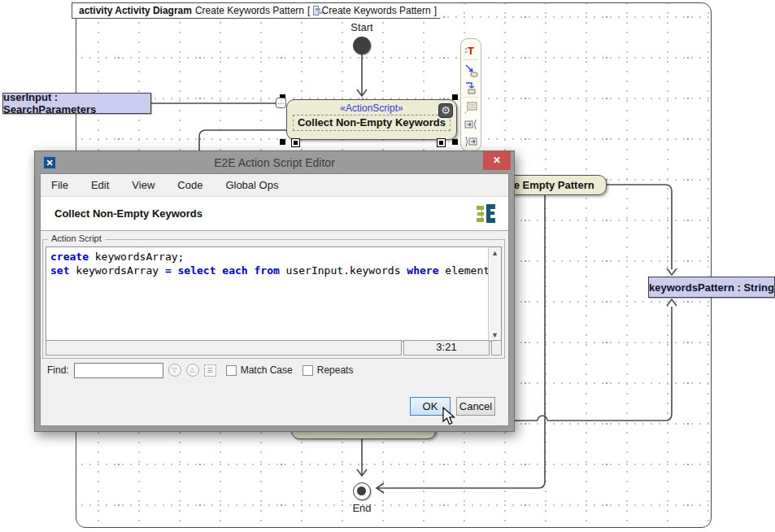  What do you see at coordinates (250, 11) in the screenshot?
I see `frame-diagram-name: Create Keywords Pattern` at bounding box center [250, 11].